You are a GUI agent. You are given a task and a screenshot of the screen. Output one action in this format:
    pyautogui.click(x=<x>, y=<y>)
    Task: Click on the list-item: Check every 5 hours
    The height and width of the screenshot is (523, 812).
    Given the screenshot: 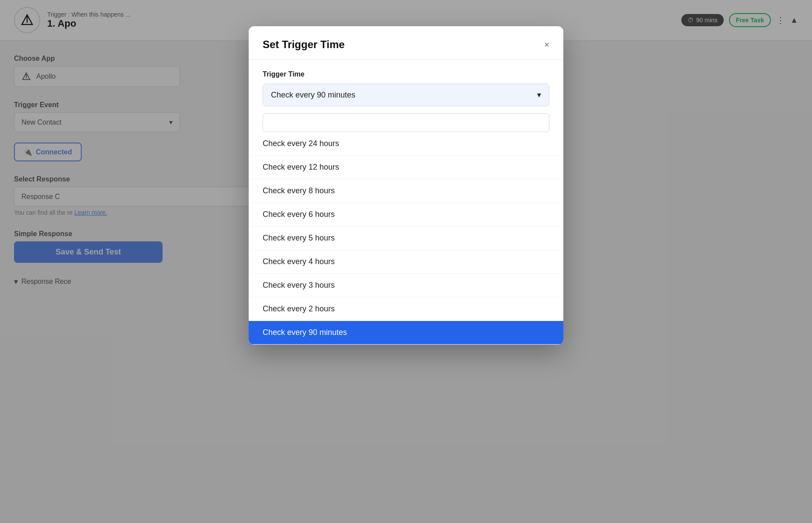 What is the action you would take?
    pyautogui.click(x=406, y=238)
    